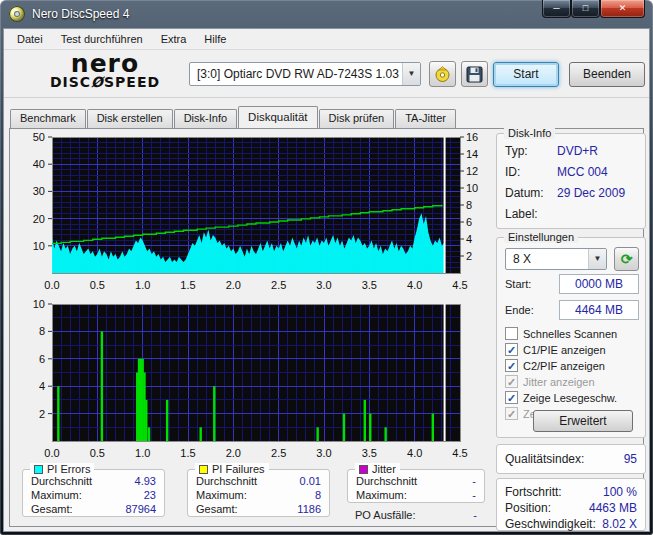  I want to click on menu-hilfe: Hilfe, so click(215, 39).